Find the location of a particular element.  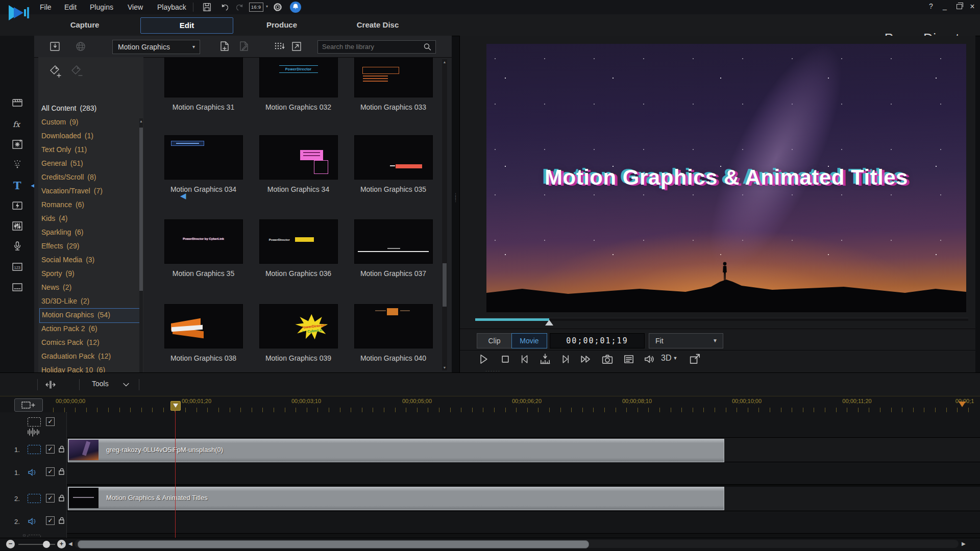

category-3d-3d-like: 3D/3D-Like(2) is located at coordinates (91, 301).